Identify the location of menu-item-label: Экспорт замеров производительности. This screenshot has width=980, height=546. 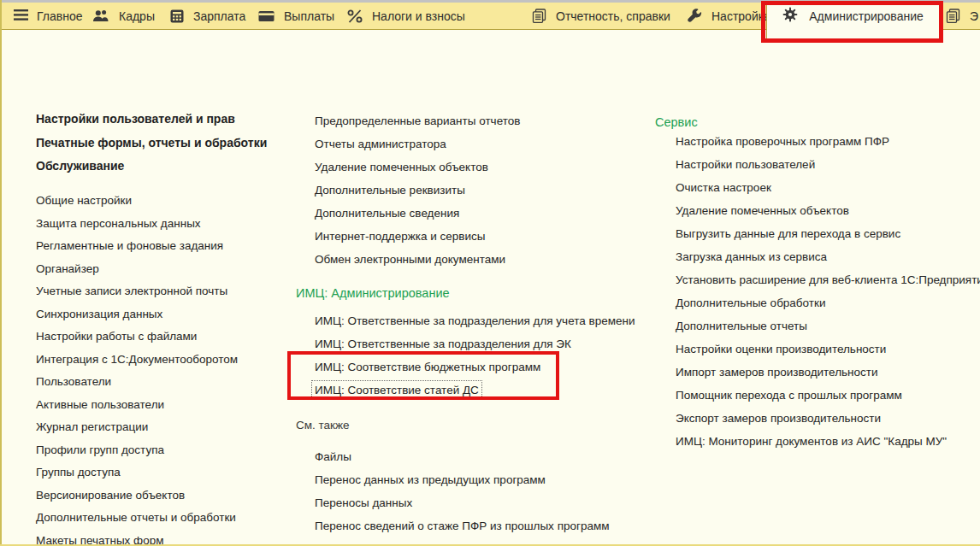
(778, 419).